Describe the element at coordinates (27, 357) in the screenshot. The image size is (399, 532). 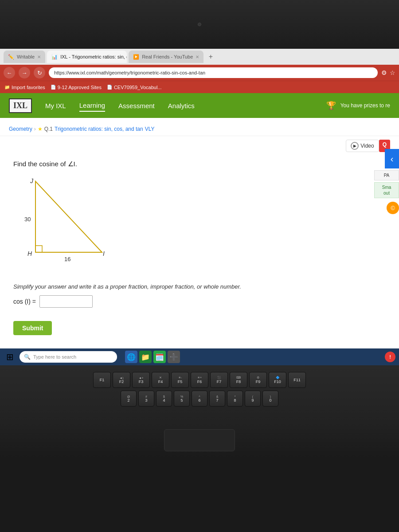
I see `taskbar-search-icon: 🔍` at that location.